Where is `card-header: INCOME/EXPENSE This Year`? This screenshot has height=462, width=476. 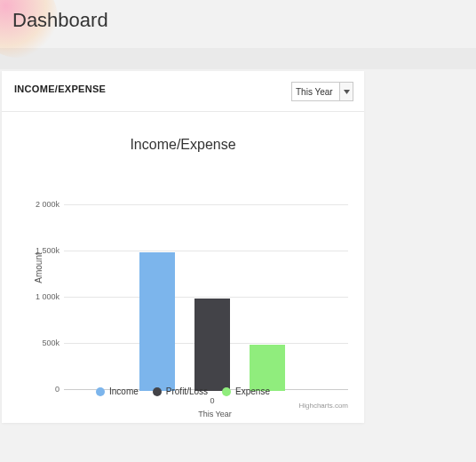 card-header: INCOME/EXPENSE This Year is located at coordinates (183, 92).